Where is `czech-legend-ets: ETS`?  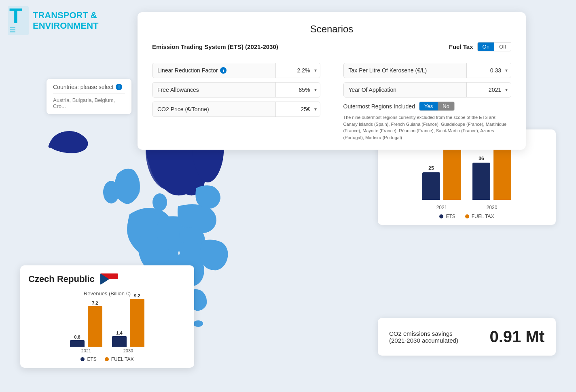 czech-legend-ets: ETS is located at coordinates (88, 359).